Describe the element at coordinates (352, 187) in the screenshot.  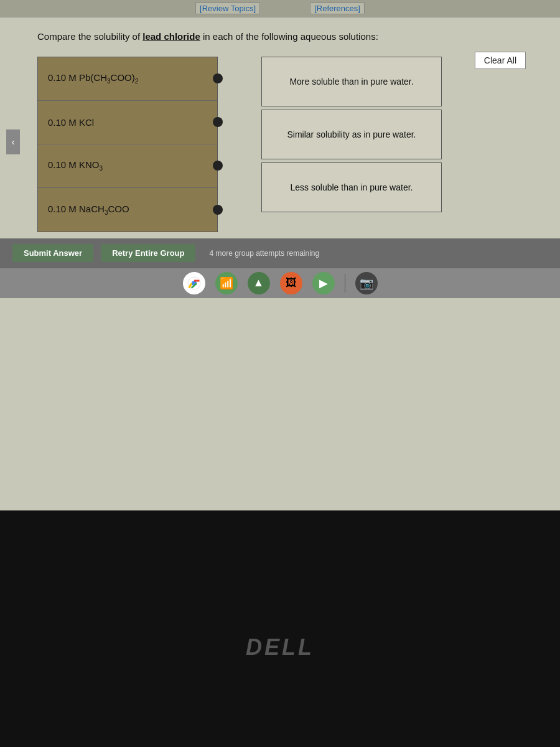
I see `answer-box-3: Less soluble than in pure water.` at that location.